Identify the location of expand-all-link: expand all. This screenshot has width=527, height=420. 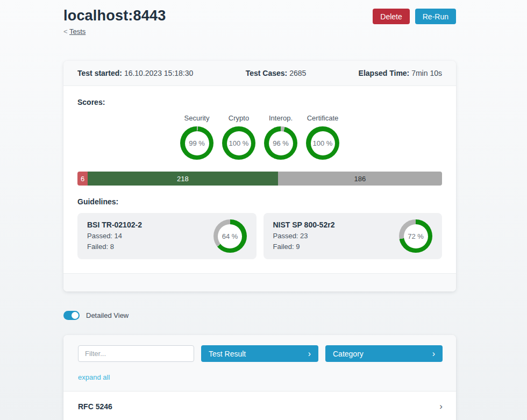
(94, 378).